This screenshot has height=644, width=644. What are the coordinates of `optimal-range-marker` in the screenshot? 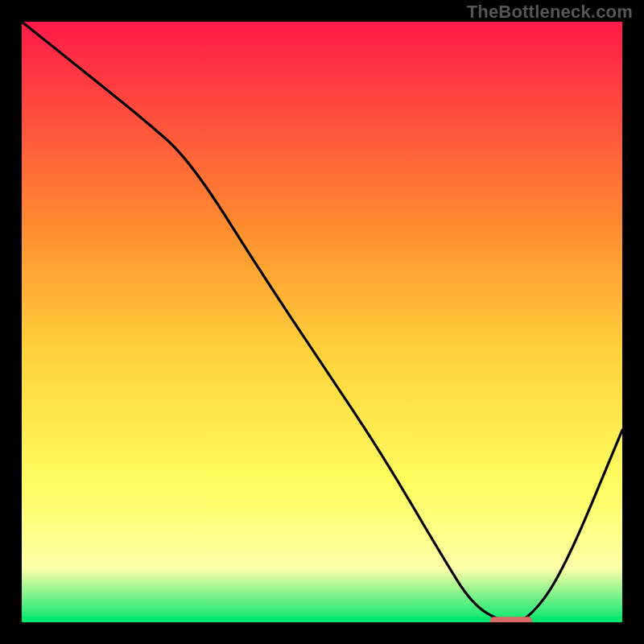 It's located at (511, 620).